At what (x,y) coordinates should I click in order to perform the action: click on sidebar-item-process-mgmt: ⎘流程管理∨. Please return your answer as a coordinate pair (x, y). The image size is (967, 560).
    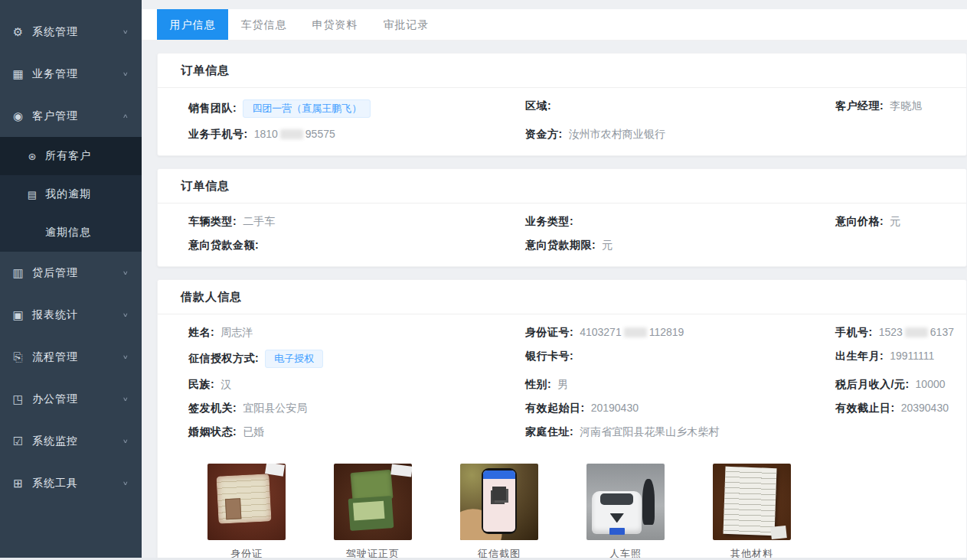
    Looking at the image, I should click on (70, 357).